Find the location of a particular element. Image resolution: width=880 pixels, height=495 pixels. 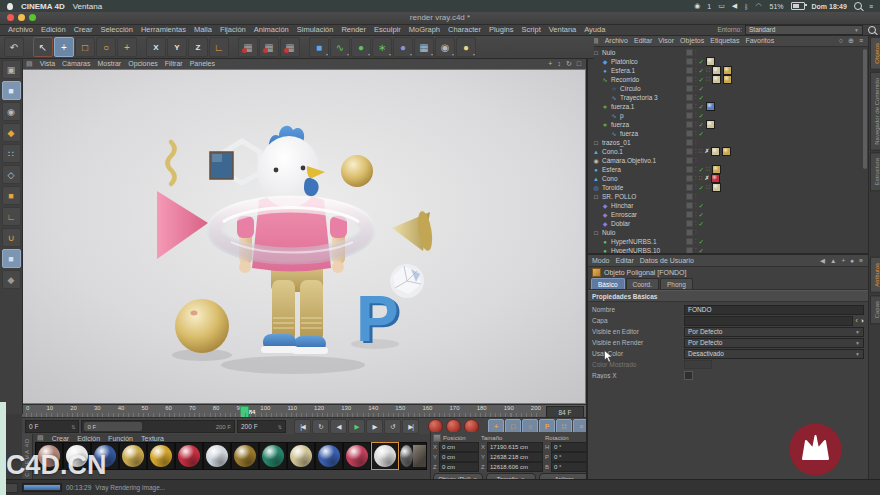

object-tree-row: ◆ Platónico ⁚ ✓ is located at coordinates (728, 62).